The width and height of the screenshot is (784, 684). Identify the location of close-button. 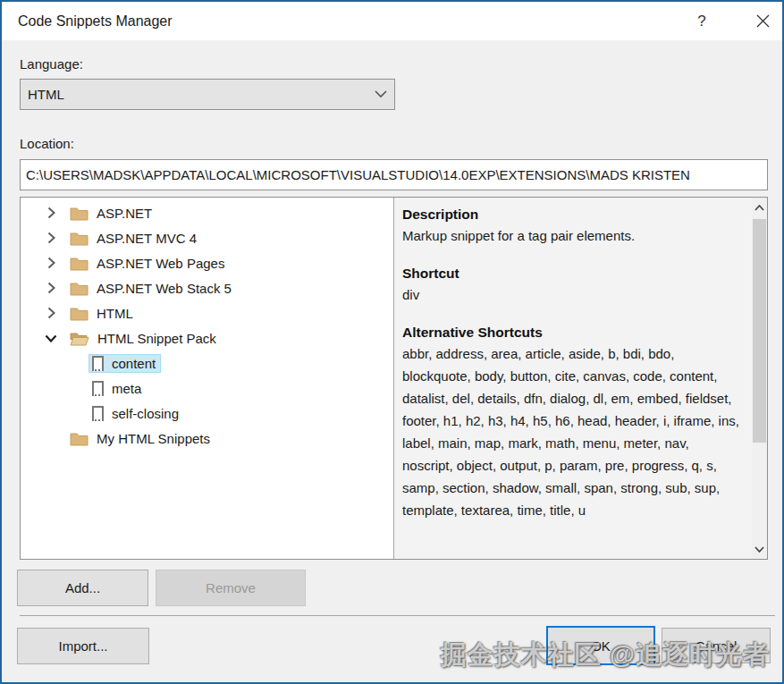
(763, 21).